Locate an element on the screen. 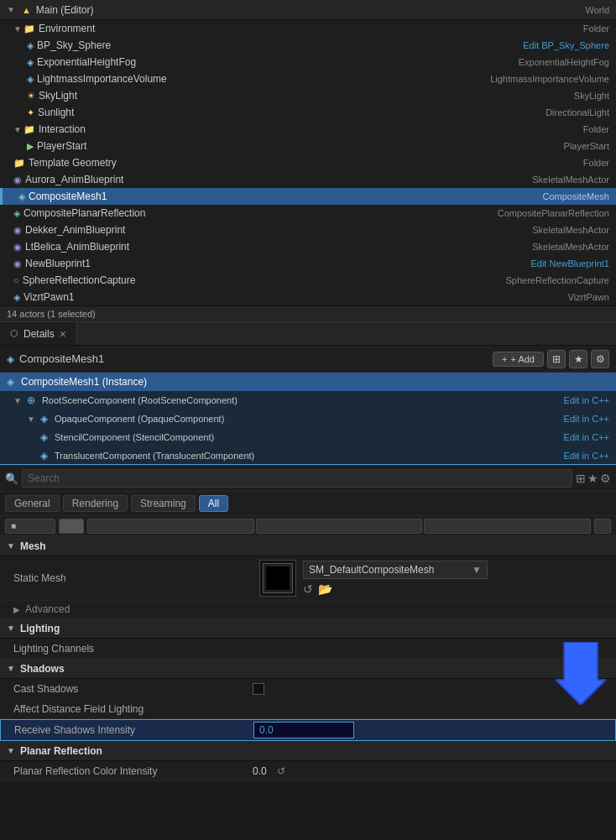  opaque-icon: ◈ is located at coordinates (44, 419).